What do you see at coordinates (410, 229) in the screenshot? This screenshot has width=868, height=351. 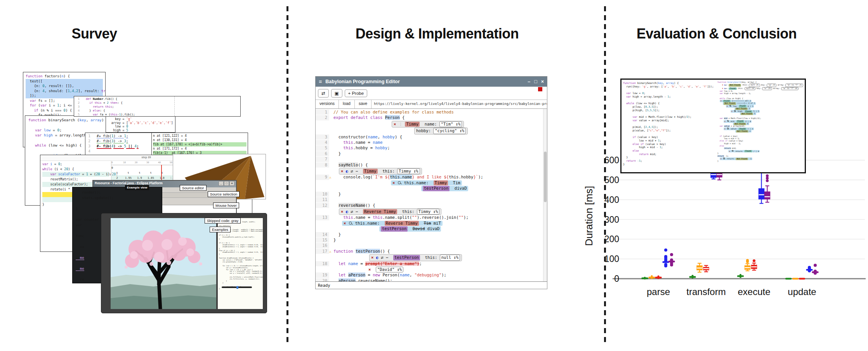 I see `probe-widget: testPerson David divaD` at bounding box center [410, 229].